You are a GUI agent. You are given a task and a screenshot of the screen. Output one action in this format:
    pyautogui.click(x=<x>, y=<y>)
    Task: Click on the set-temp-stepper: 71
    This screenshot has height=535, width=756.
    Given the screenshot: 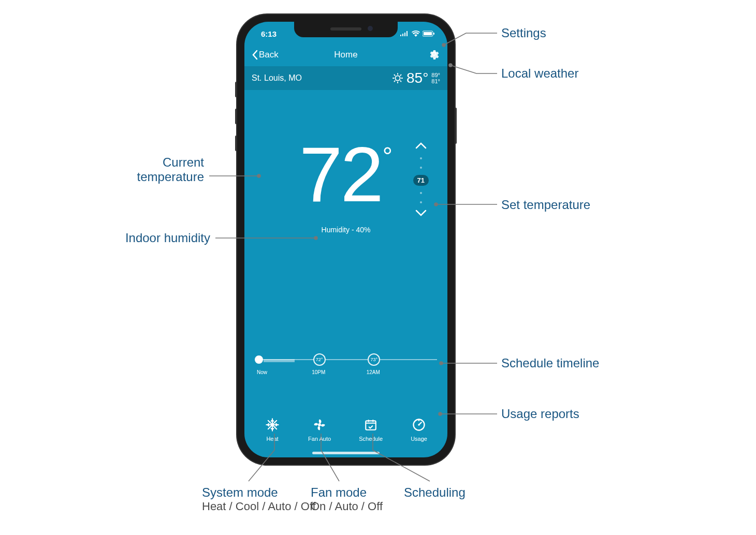 What is the action you would take?
    pyautogui.click(x=421, y=180)
    